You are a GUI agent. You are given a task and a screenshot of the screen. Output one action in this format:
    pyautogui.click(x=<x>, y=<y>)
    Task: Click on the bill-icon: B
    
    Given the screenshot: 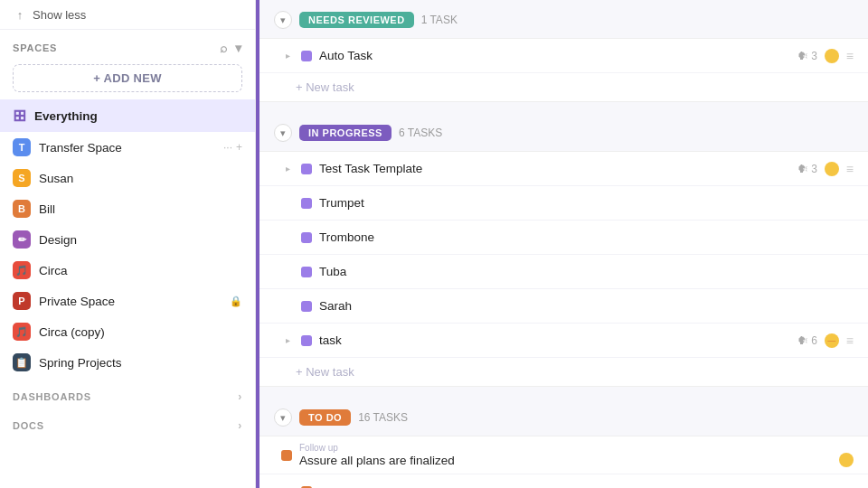 What is the action you would take?
    pyautogui.click(x=22, y=209)
    